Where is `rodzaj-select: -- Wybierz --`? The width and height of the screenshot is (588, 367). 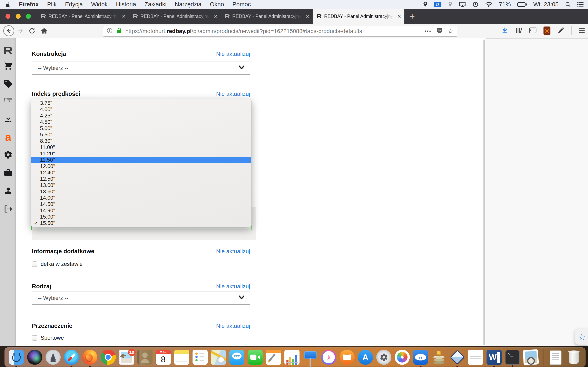
rodzaj-select: -- Wybierz -- is located at coordinates (141, 298).